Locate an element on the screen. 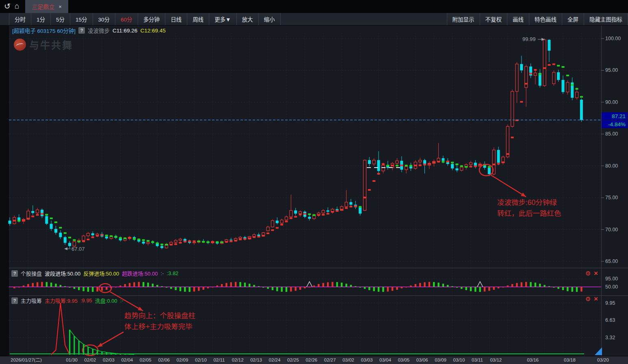 The width and height of the screenshot is (628, 364). watermark: 与牛共舞 is located at coordinates (43, 45).